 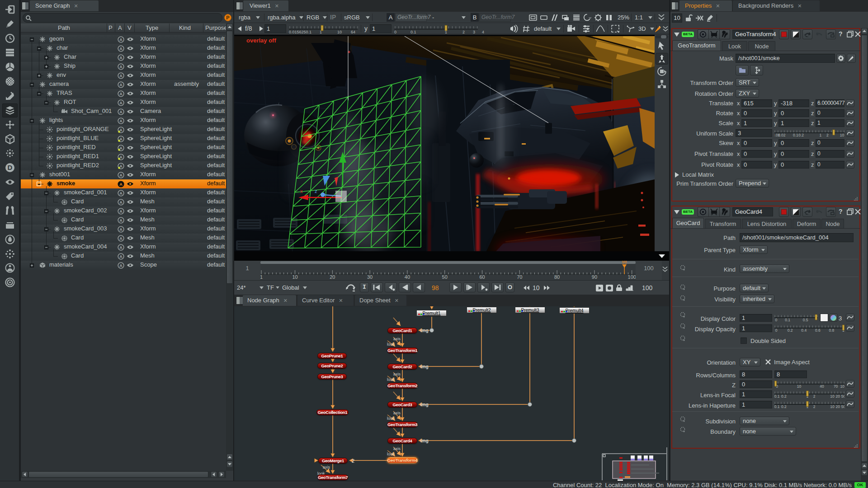 What do you see at coordinates (818, 330) in the screenshot?
I see `svg-text: 0.6` at bounding box center [818, 330].